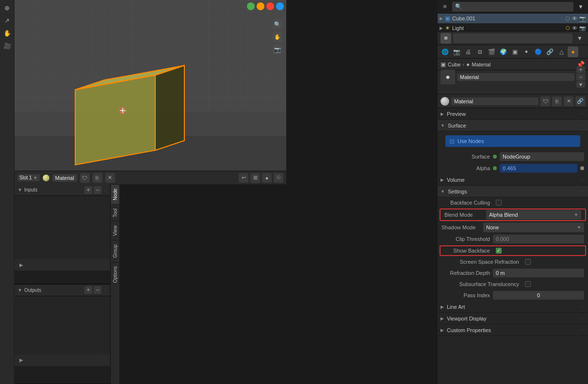  Describe the element at coordinates (513, 38) in the screenshot. I see `properties-search` at that location.